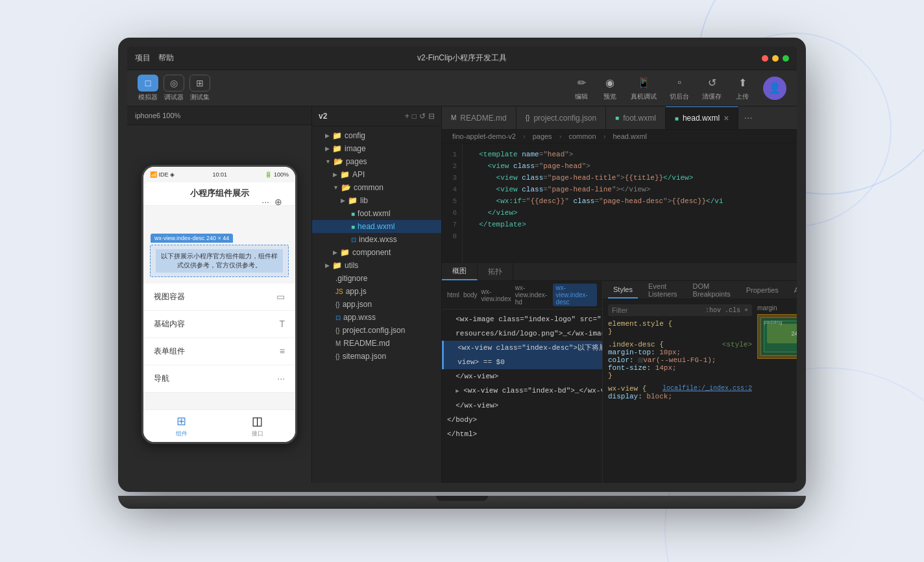  I want to click on menu-item-basic: 基础内容 T, so click(219, 324).